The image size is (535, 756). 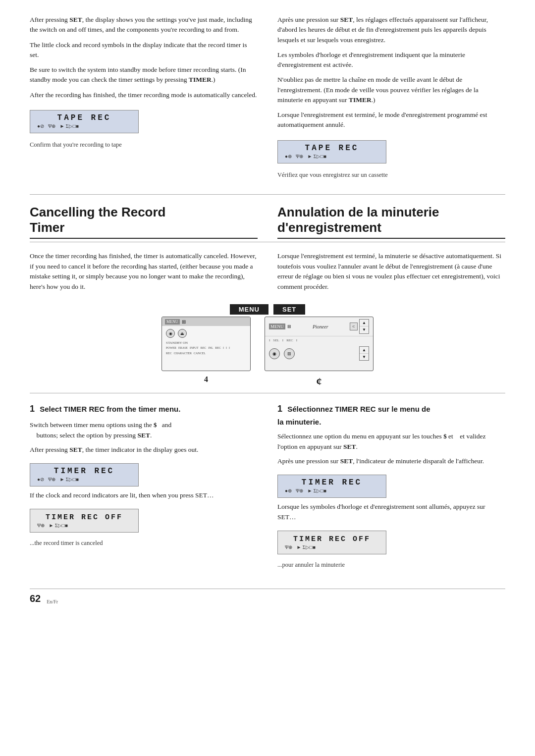 What do you see at coordinates (144, 25) in the screenshot?
I see `top-left-para1: After pressing SET, the display shows yo…` at bounding box center [144, 25].